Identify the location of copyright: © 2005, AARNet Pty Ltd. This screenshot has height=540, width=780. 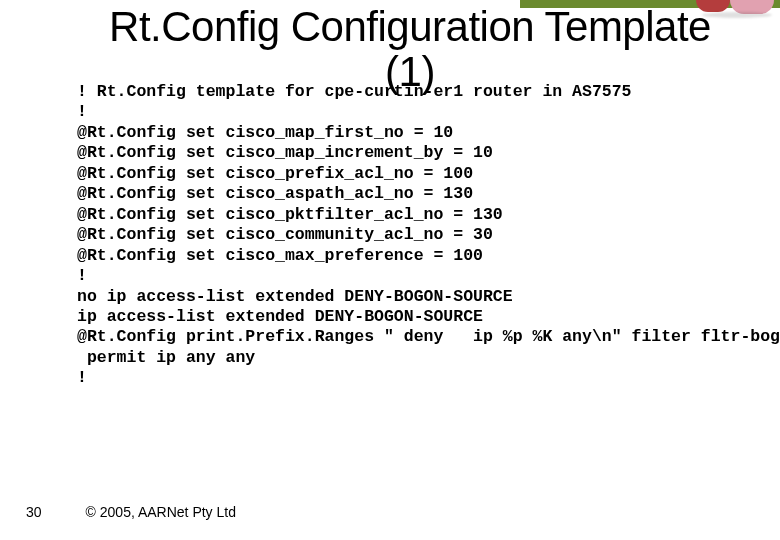
(161, 512).